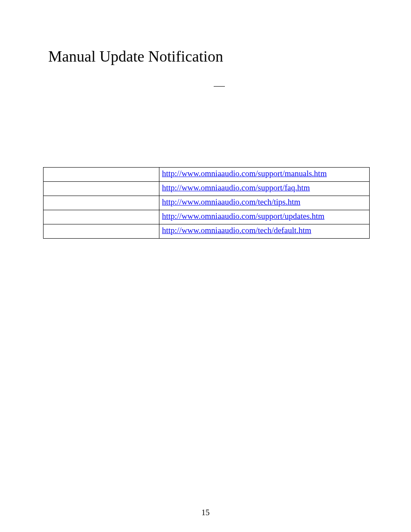 The width and height of the screenshot is (411, 532). Describe the element at coordinates (237, 230) in the screenshot. I see `tech-default-link: http://www.omniaaudio.com/tech/default.h…` at that location.